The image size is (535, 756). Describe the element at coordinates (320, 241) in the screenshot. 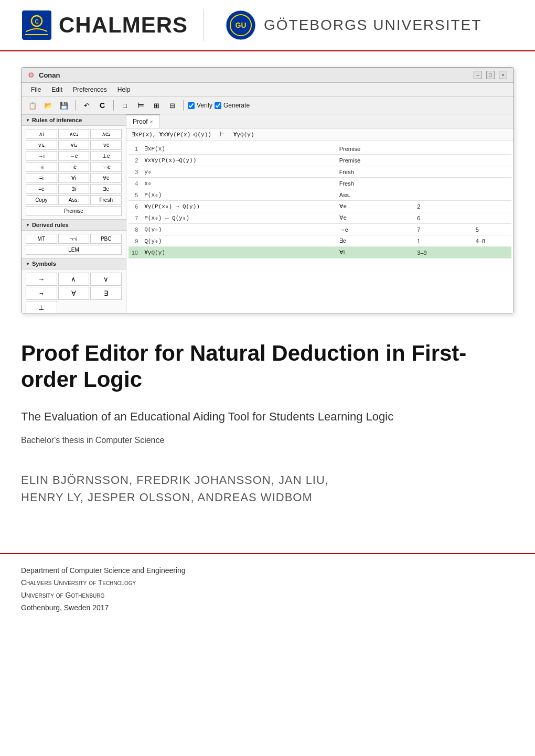

I see `table-row: 9 Q(y₀) ∃e 1 4–8` at that location.